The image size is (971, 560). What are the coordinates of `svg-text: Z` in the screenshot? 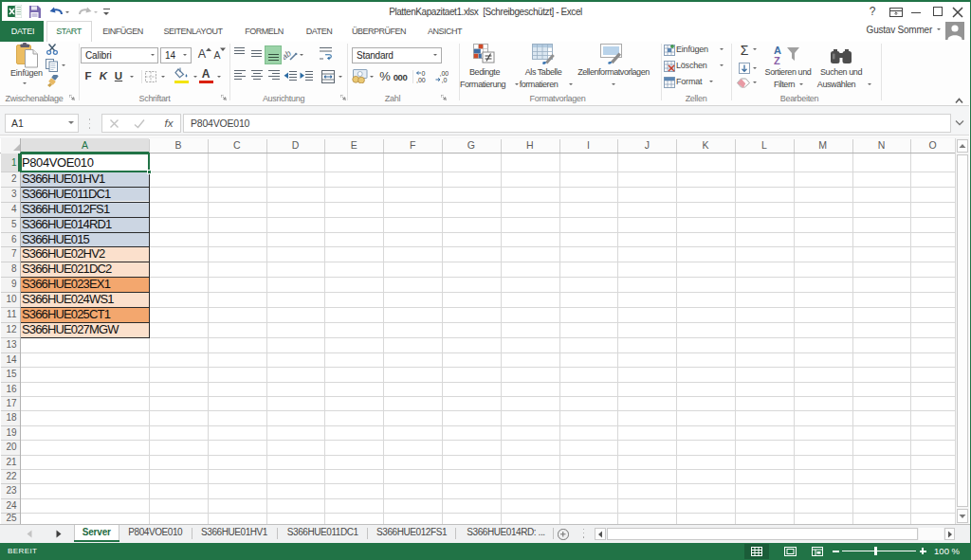 It's located at (778, 61).